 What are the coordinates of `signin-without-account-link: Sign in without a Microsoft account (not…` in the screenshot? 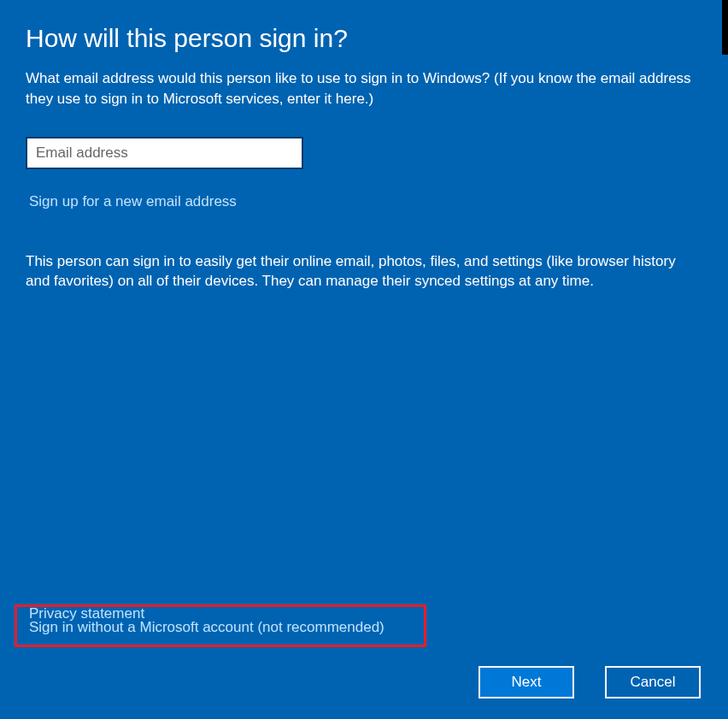 It's located at (207, 628).